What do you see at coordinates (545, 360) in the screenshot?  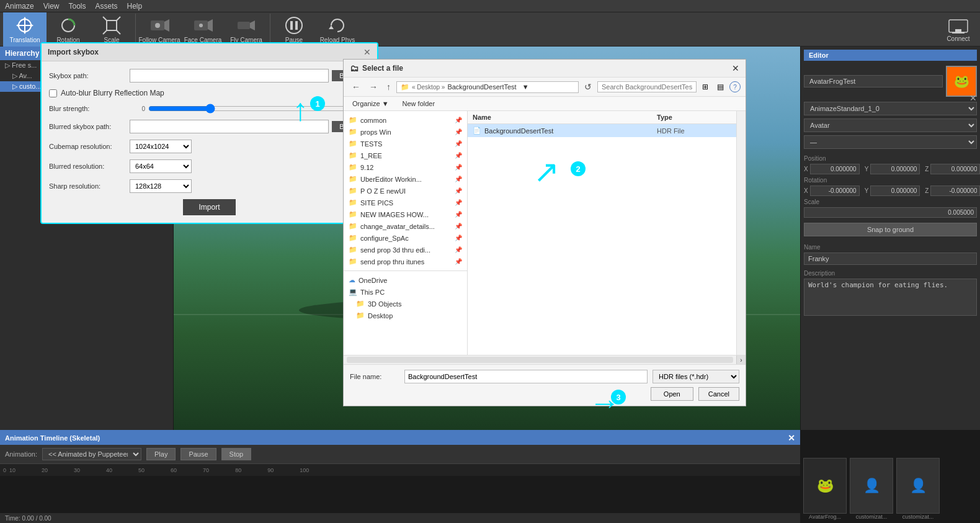 I see `horizontal-scrollbar: ›` at bounding box center [545, 360].